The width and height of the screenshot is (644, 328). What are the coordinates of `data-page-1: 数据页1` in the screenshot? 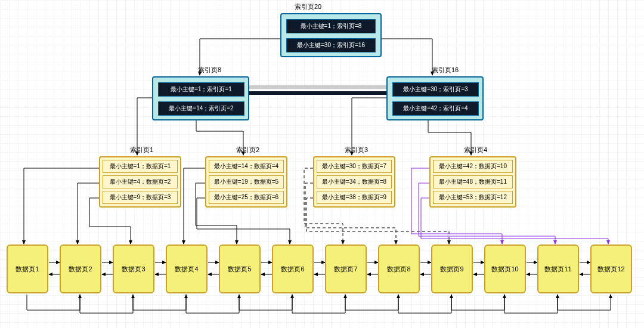 It's located at (27, 269).